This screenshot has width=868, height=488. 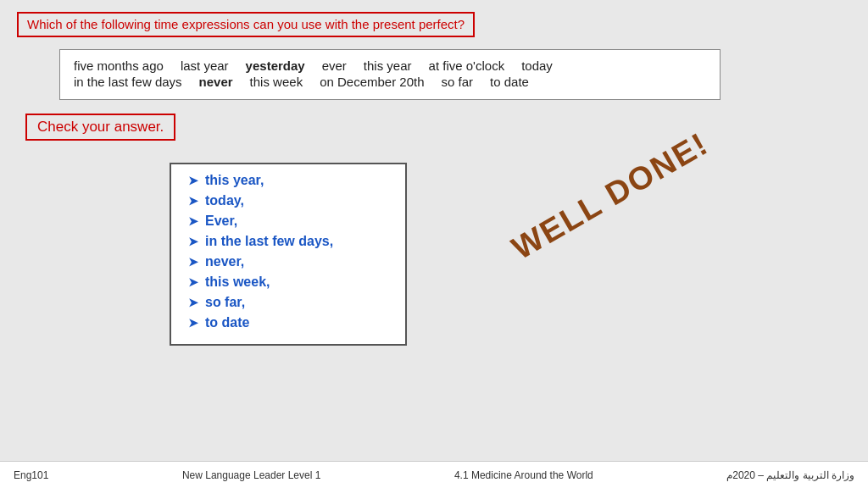 What do you see at coordinates (193, 323) in the screenshot?
I see `arrow-icon-8: ➤` at bounding box center [193, 323].